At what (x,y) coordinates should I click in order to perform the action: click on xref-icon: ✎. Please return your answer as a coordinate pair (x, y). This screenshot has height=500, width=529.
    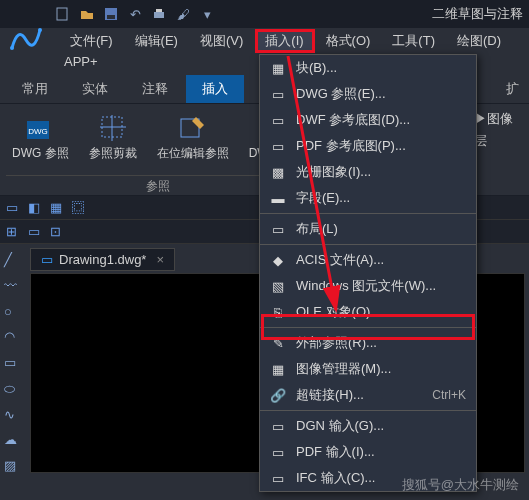
    Looking at the image, I should click on (278, 343).